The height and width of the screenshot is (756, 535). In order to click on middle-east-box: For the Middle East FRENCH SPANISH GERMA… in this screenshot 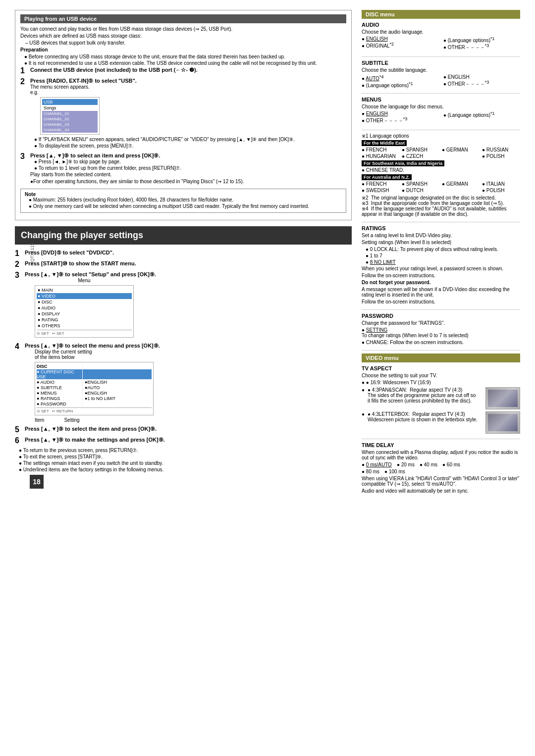, I will do `click(441, 150)`.